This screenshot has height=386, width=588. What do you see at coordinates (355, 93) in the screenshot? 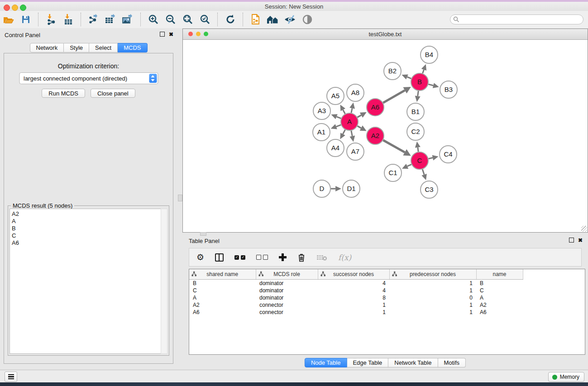
I see `graph-node-A8: A8` at bounding box center [355, 93].